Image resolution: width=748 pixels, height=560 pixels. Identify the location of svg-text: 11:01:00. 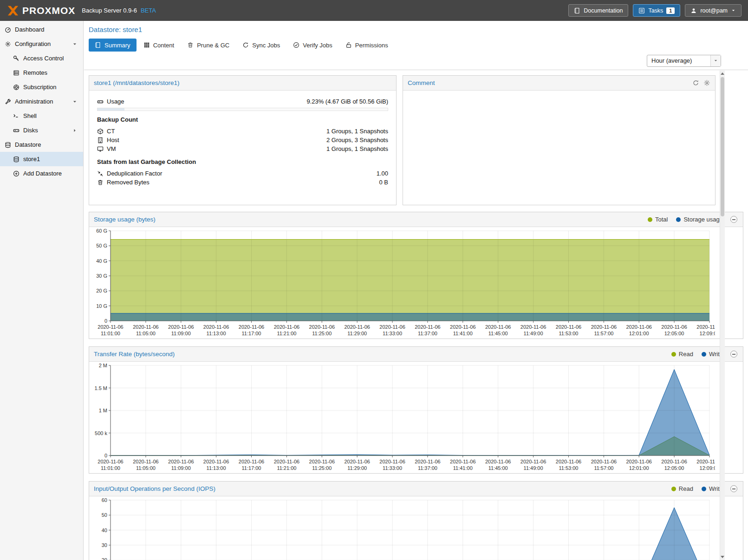
(111, 468).